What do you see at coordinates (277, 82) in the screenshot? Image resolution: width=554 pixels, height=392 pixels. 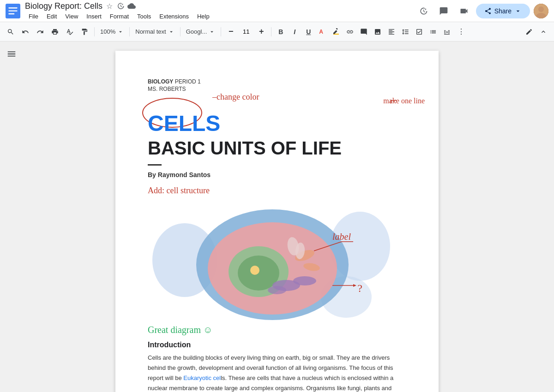 I see `subject-line: BIOLOGY PERIOD 1` at bounding box center [277, 82].